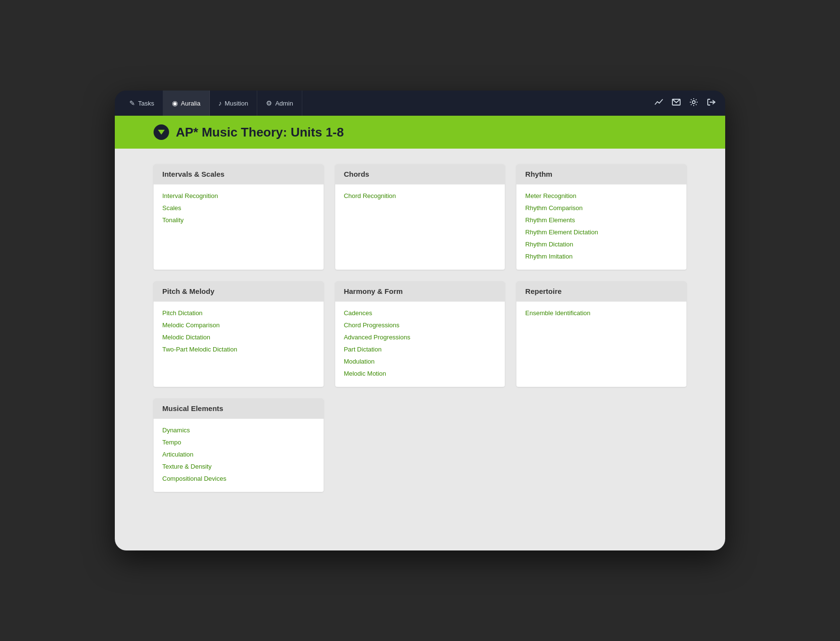  I want to click on nav-tab-auralia-label: Auralia, so click(190, 104).